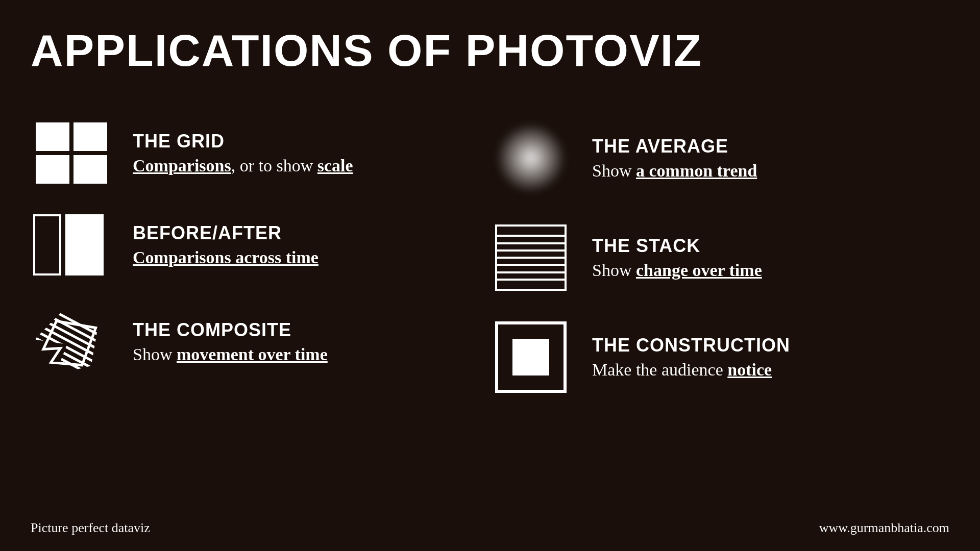 The height and width of the screenshot is (551, 980). Describe the element at coordinates (677, 258) in the screenshot. I see `stack-text: THE STACK Show change over time` at that location.